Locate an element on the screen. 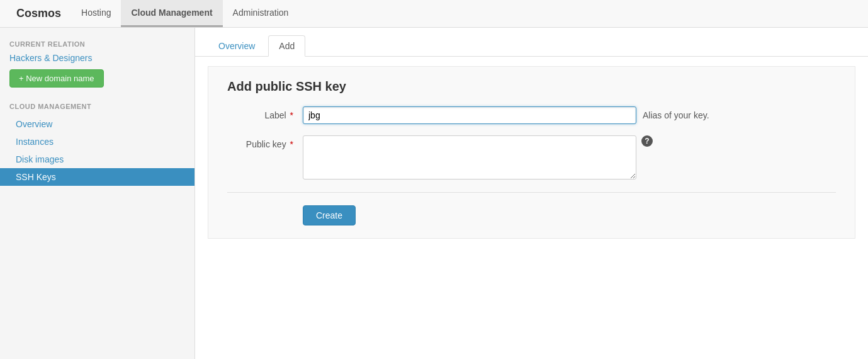 The height and width of the screenshot is (359, 868). label-field-label: Label * is located at coordinates (265, 113).